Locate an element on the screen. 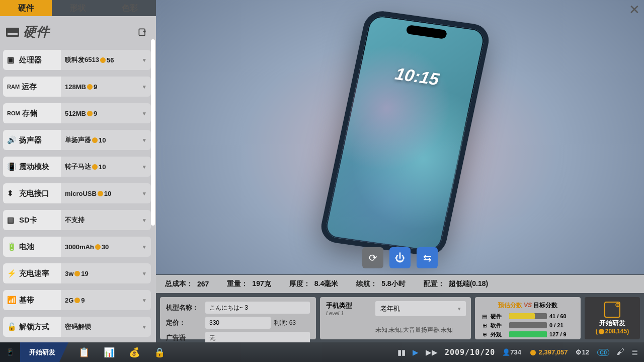 The height and width of the screenshot is (362, 644). spec-label: 🔋电池 is located at coordinates (32, 247).